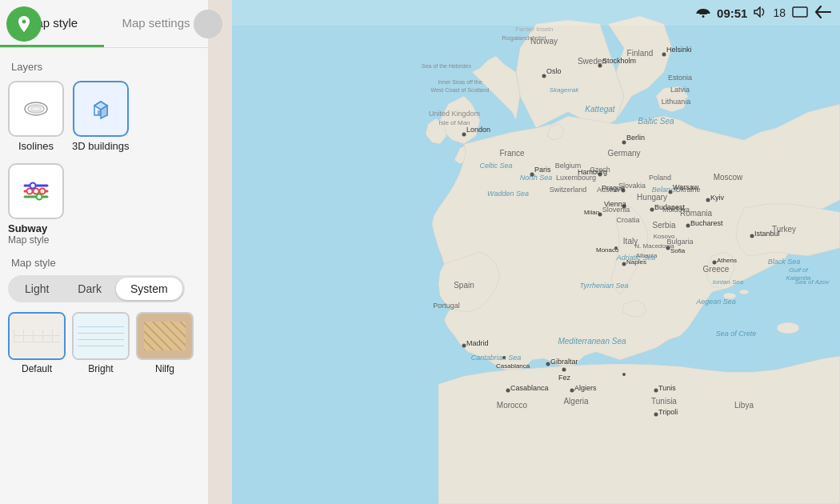 The width and height of the screenshot is (840, 504). I want to click on nilfg-thumb-image, so click(165, 336).